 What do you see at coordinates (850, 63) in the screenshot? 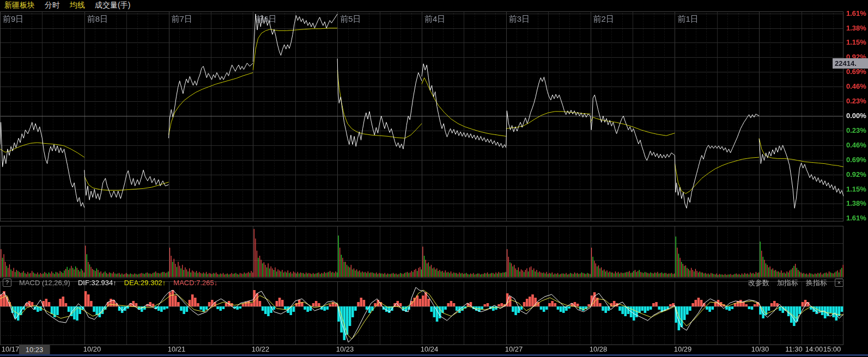
I see `last-price-badge: 22414.` at bounding box center [850, 63].